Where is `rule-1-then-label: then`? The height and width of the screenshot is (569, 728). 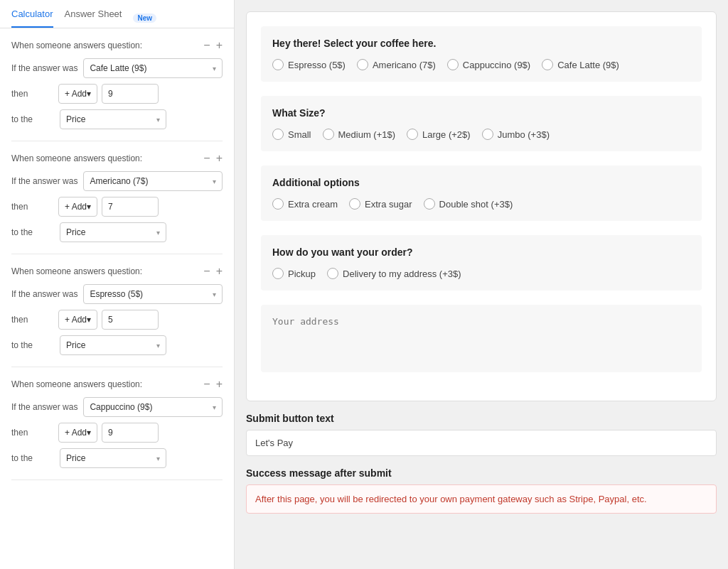 rule-1-then-label: then is located at coordinates (33, 94).